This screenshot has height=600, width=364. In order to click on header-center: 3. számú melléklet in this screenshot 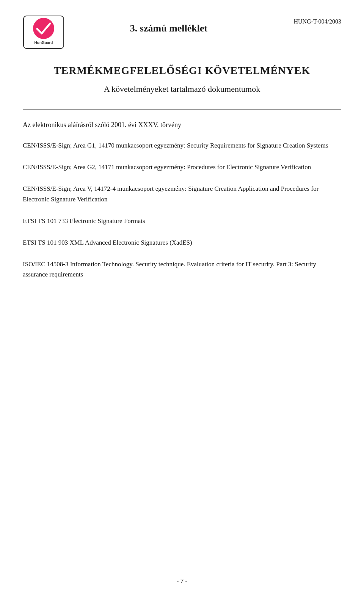, I will do `click(169, 25)`.